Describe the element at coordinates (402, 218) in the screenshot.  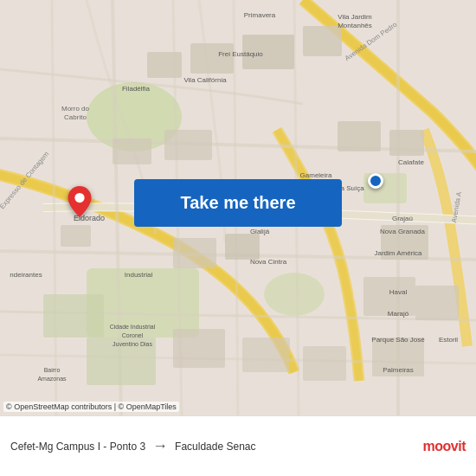
I see `svg-text: Grajaú` at that location.